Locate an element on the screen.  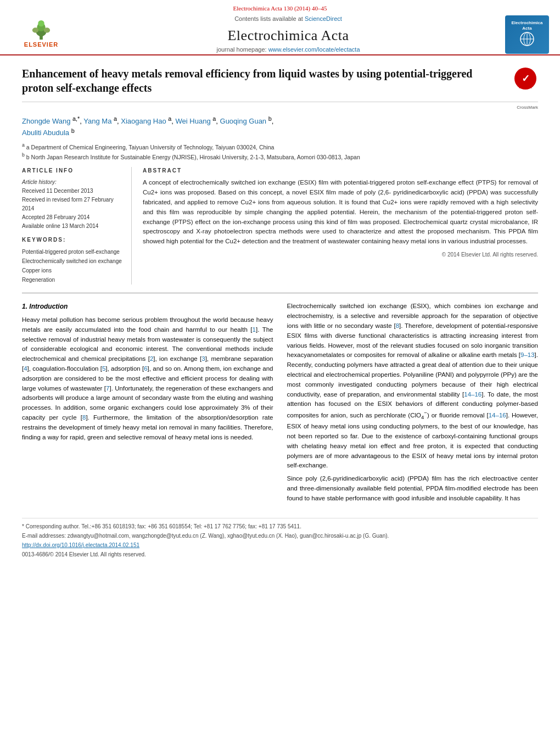
article-title-section: Enhancement of heavy metals removal effi… is located at coordinates (280, 85).